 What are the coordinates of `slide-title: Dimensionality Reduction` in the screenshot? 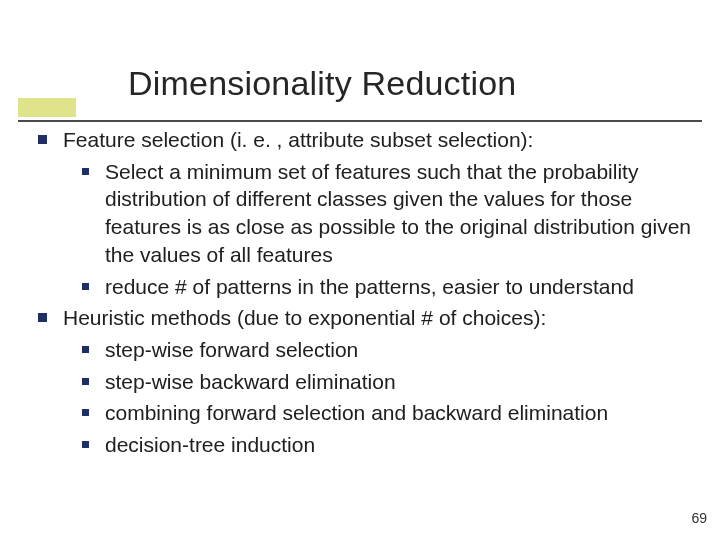 It's located at (322, 84).